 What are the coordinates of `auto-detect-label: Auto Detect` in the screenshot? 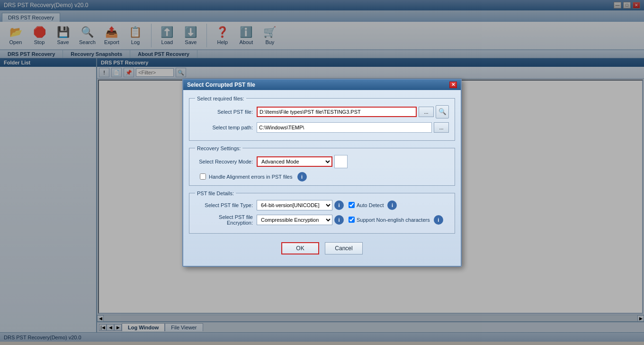 It's located at (370, 205).